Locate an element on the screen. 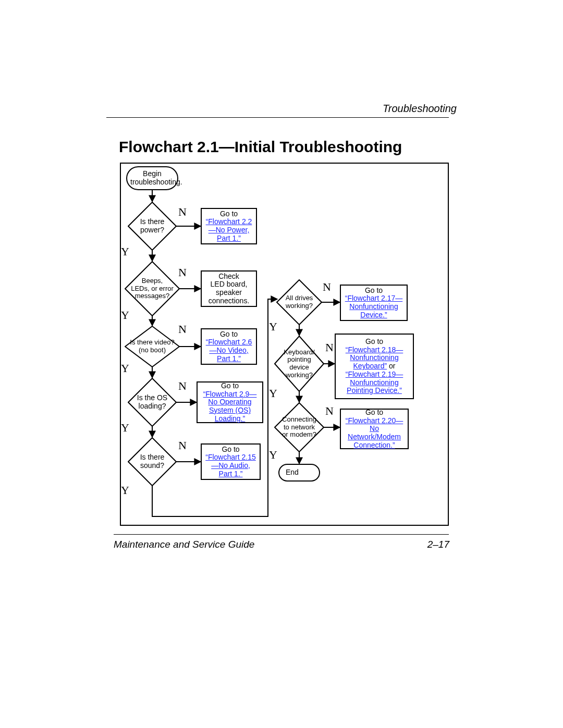  link-flowchart-2-19: “Flowchart 2.19—Nonfunctioning Pointing … is located at coordinates (374, 382).